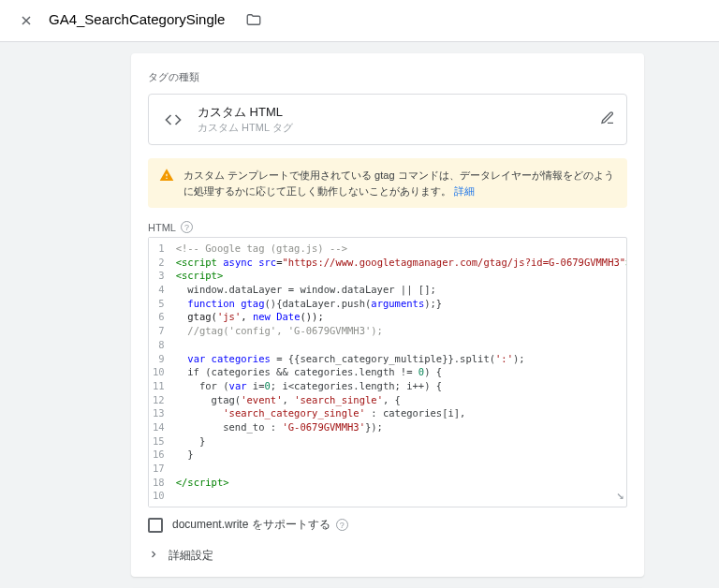 The width and height of the screenshot is (719, 588). I want to click on tag-type-subtitle: カスタム HTML タグ, so click(399, 127).